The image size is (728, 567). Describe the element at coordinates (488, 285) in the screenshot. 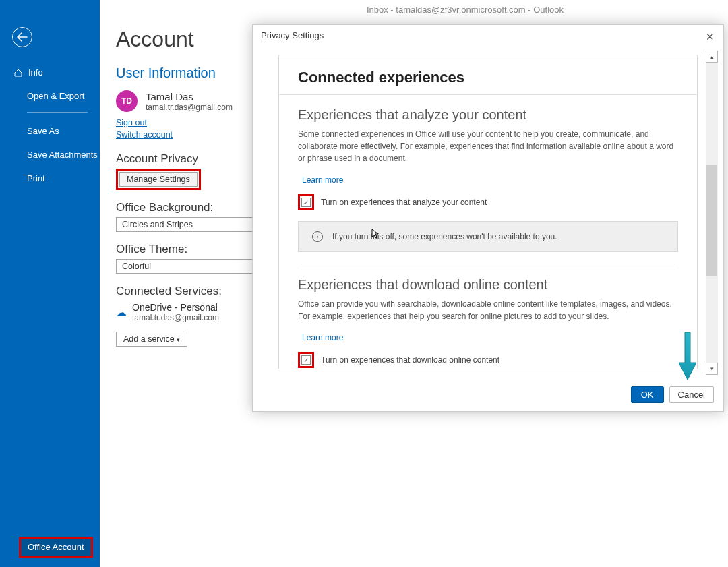

I see `download-content-heading: Experiences that download online content` at that location.